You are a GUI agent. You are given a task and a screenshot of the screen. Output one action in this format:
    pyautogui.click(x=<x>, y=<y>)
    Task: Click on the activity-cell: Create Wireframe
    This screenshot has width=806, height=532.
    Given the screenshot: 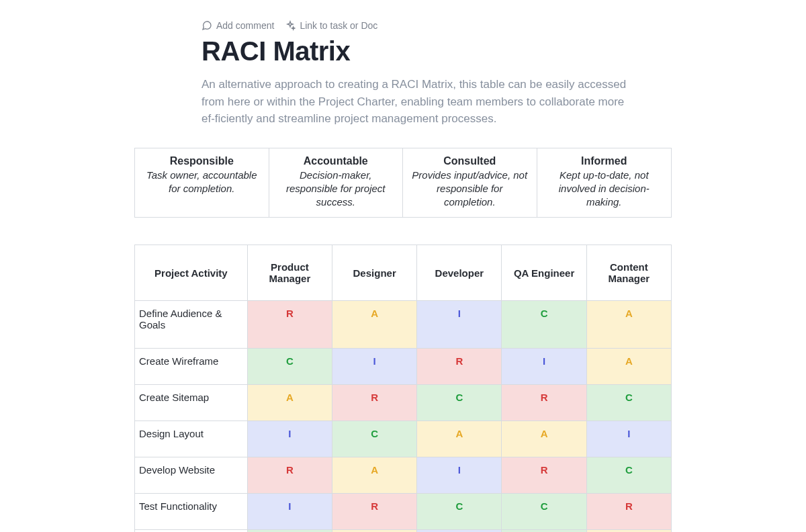 What is the action you would take?
    pyautogui.click(x=191, y=367)
    